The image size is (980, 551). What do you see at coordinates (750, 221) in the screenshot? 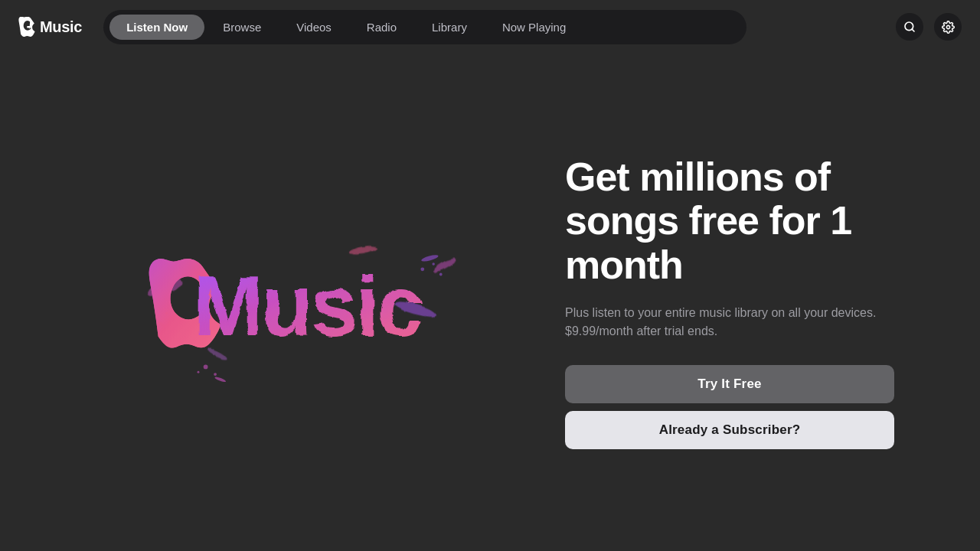
I see `headline: Get millions of songs free for 1 month` at bounding box center [750, 221].